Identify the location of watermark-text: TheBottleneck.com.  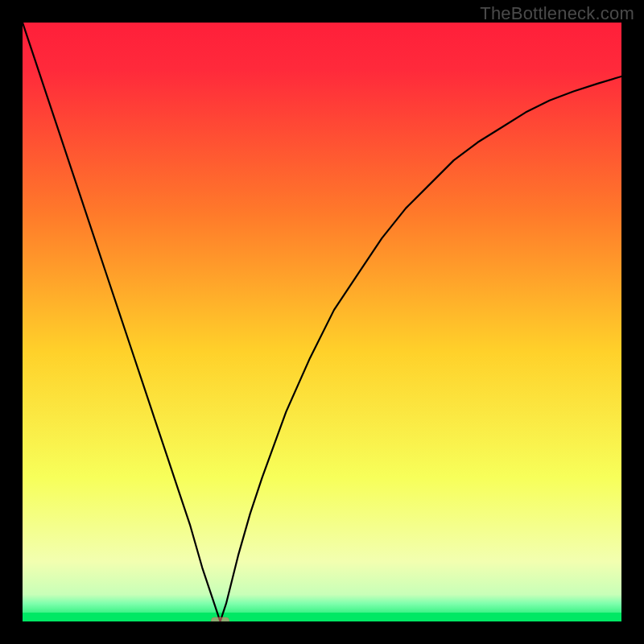
(557, 14).